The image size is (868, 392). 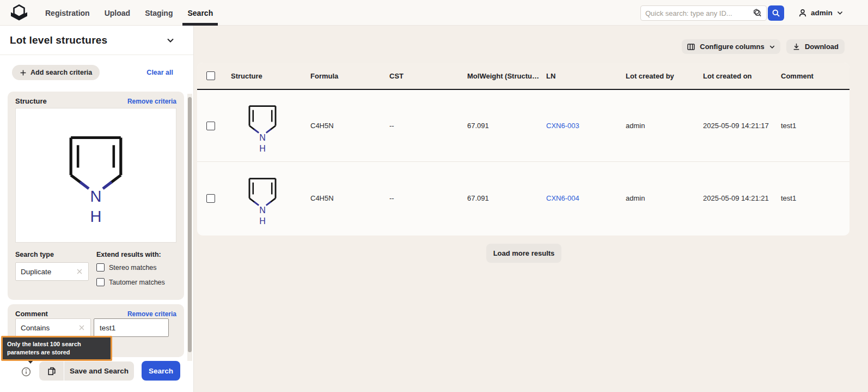 What do you see at coordinates (579, 76) in the screenshot?
I see `column-header-ln: LN` at bounding box center [579, 76].